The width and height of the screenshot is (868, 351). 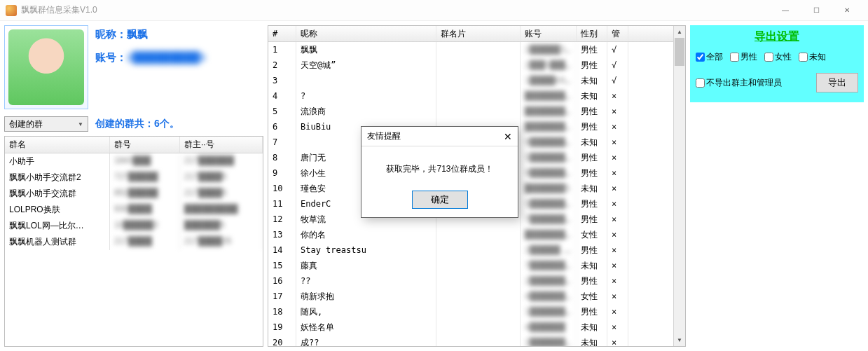 What do you see at coordinates (738, 83) in the screenshot?
I see `chk-exclude-admin: 不导出群主和管理员` at bounding box center [738, 83].